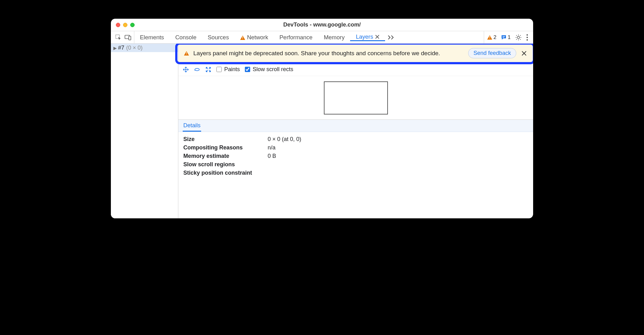 This screenshot has height=335, width=644. What do you see at coordinates (356, 53) in the screenshot?
I see `deprecation-banner-wrap: Layers panel might be deprecated soon. S…` at bounding box center [356, 53].